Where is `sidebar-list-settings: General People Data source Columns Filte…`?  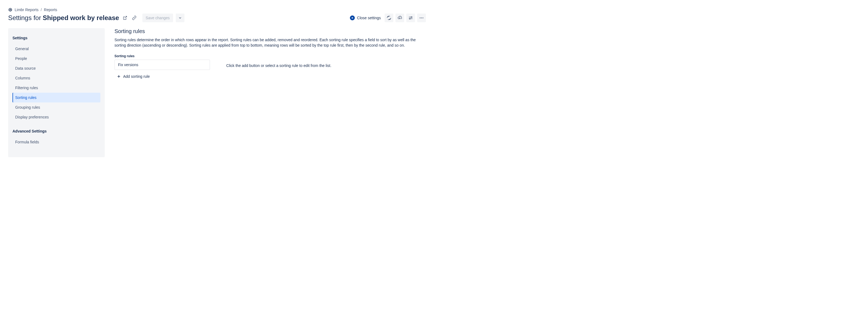 sidebar-list-settings: General People Data source Columns Filte… is located at coordinates (57, 83).